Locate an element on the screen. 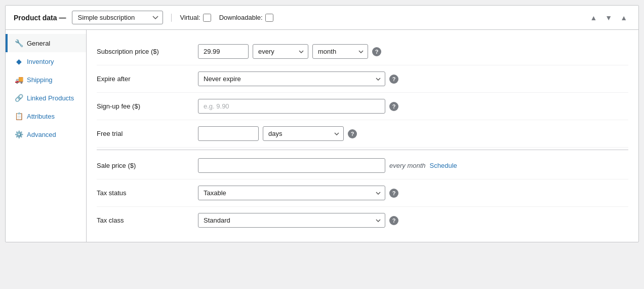  tax-class-controls: Standard Reduced rate Zero rate ? is located at coordinates (413, 220).